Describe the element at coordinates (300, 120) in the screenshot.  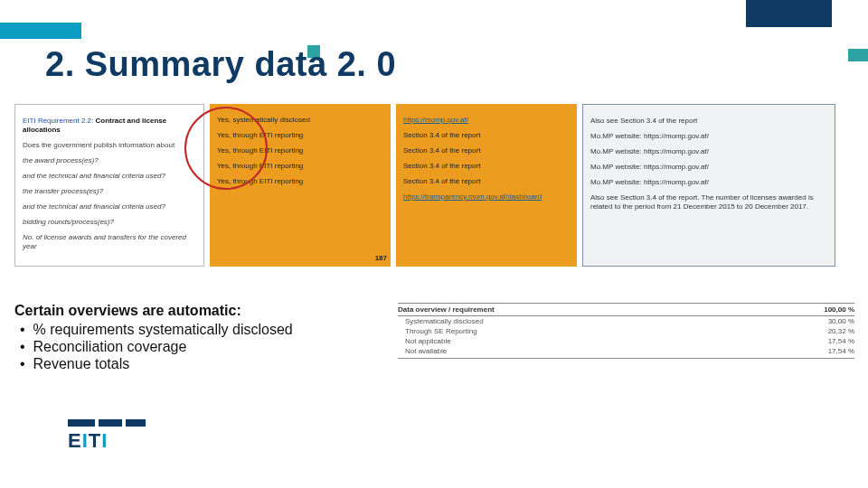
I see `answer-row: Yes, systematically disclosed` at that location.